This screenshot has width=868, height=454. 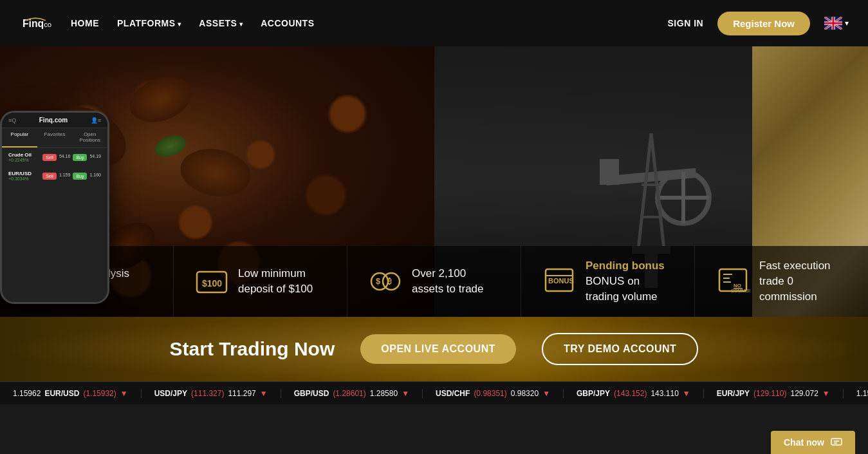 What do you see at coordinates (46, 24) in the screenshot?
I see `svg-text: .com` at bounding box center [46, 24].